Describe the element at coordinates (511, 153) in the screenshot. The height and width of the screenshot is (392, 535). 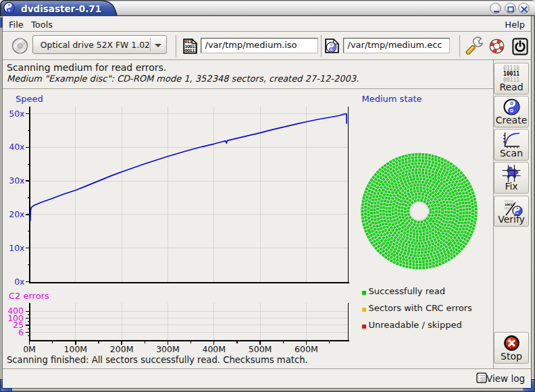
I see `scan-button-label: Scan` at that location.